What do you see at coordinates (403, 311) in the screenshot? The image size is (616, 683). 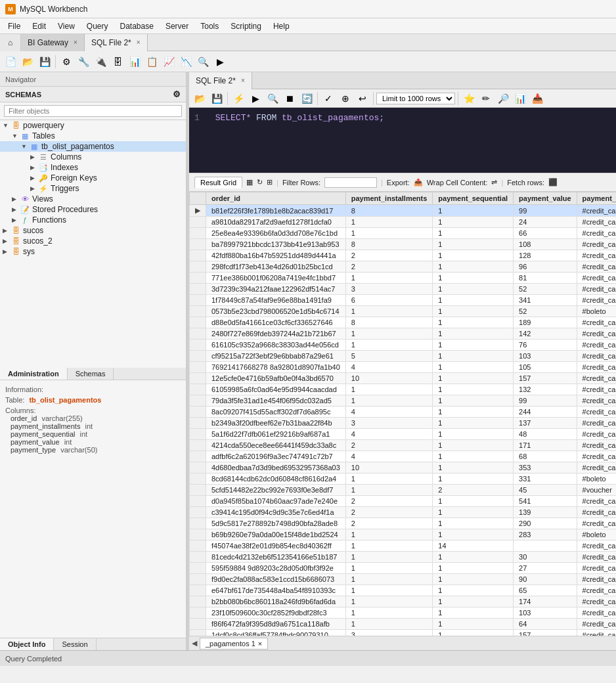 I see `table-row: 0573b5e23cbd798006520e1d5b4c67141152#bol…` at bounding box center [403, 311].